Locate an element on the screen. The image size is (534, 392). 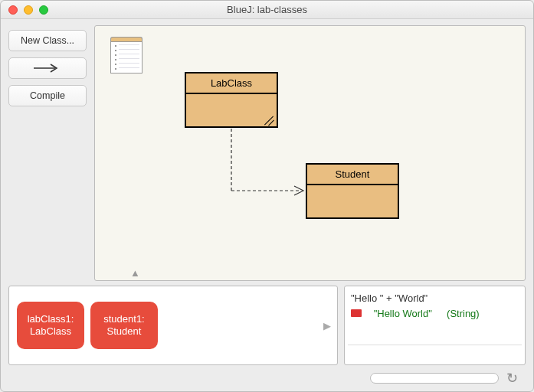
class-box-student: Student is located at coordinates (352, 191).